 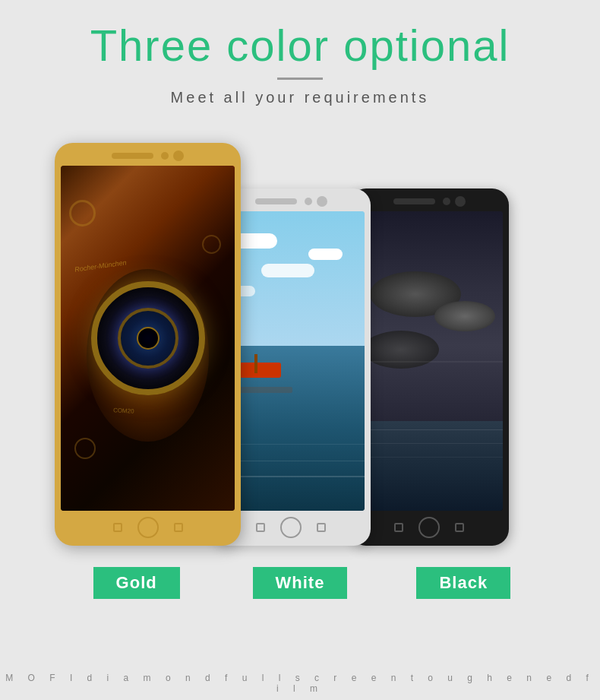 What do you see at coordinates (147, 154) in the screenshot?
I see `phone-gold-top-bar` at bounding box center [147, 154].